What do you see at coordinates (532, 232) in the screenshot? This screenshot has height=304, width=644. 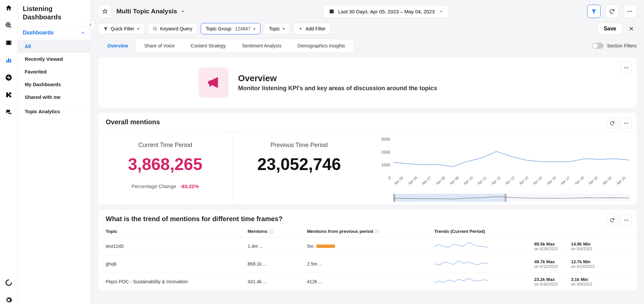 I see `col-trends: Trends (Current Period)` at bounding box center [532, 232].